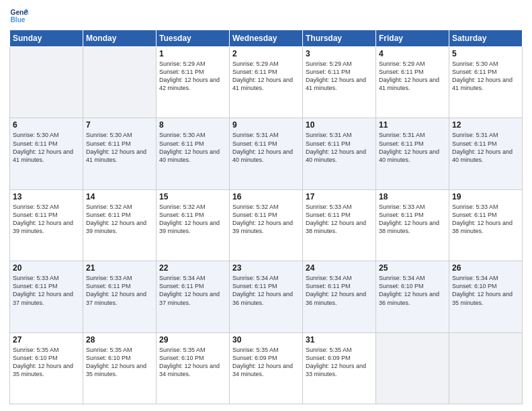 The image size is (532, 411). I want to click on day-number: 21, so click(120, 268).